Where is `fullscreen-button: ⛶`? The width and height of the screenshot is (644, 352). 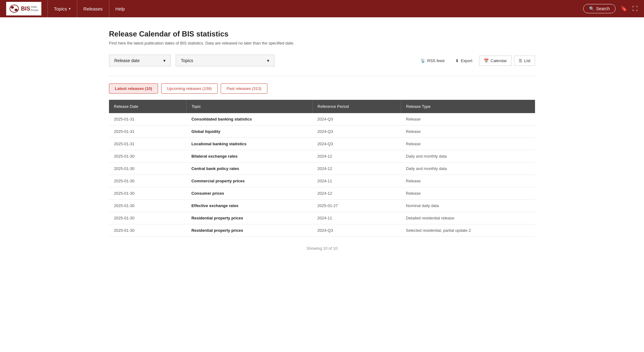
fullscreen-button: ⛶ is located at coordinates (635, 9).